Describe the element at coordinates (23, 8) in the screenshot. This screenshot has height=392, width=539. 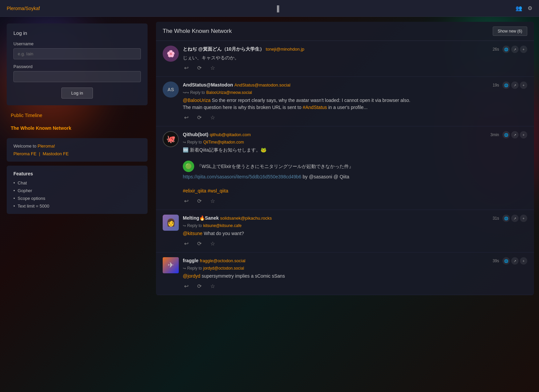
I see `navbar-brand: Pleroma/Soykaf` at that location.